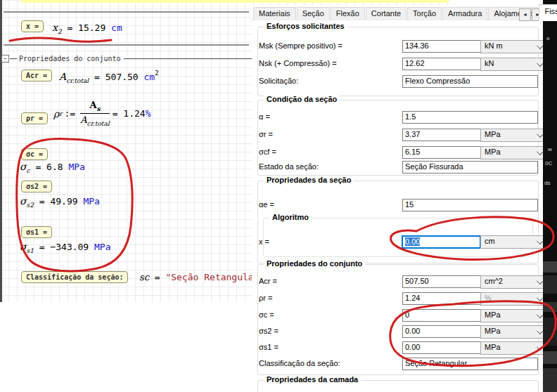 The width and height of the screenshot is (557, 392). What do you see at coordinates (267, 152) in the screenshot?
I see `sigma-cf-label: σcf =` at bounding box center [267, 152].